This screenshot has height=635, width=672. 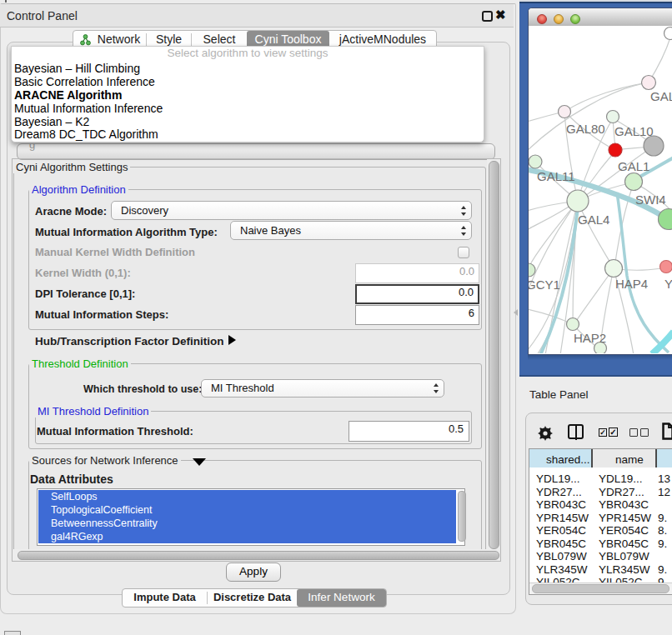 I want to click on svg-text: HAP4, so click(x=632, y=283).